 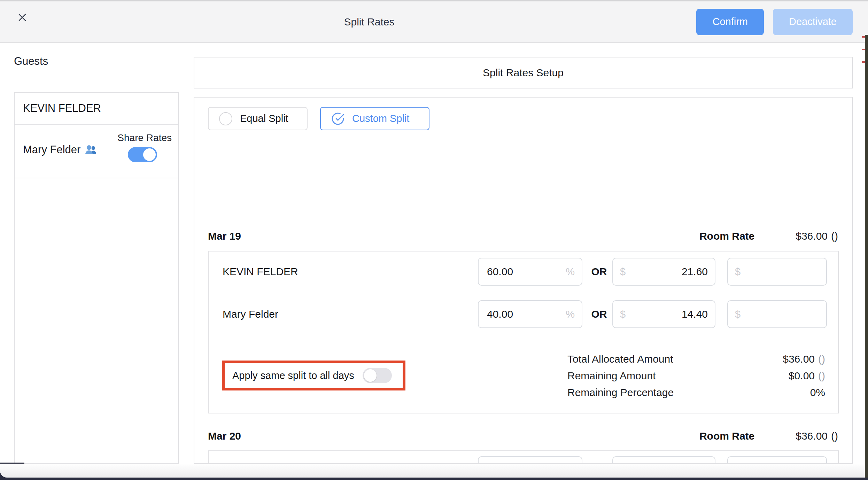 What do you see at coordinates (313, 376) in the screenshot?
I see `apply-split-highlight-box: Apply same split to all days` at bounding box center [313, 376].